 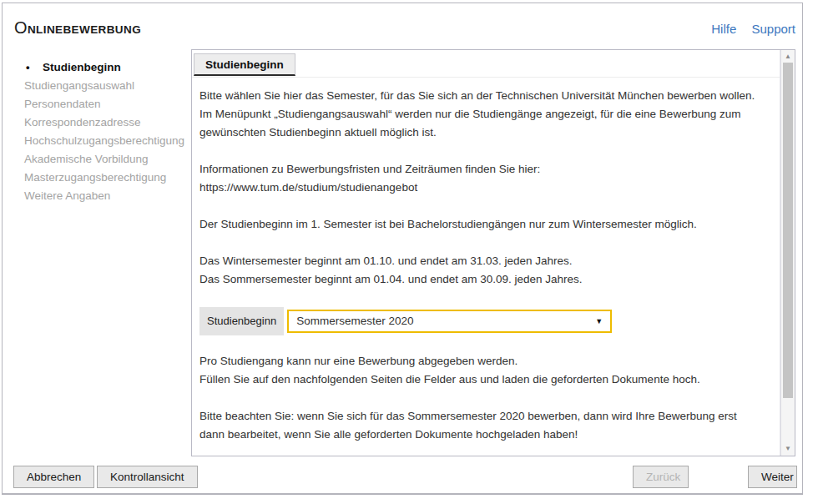 I want to click on abbrechen-button: Abbrechen, so click(x=53, y=477).